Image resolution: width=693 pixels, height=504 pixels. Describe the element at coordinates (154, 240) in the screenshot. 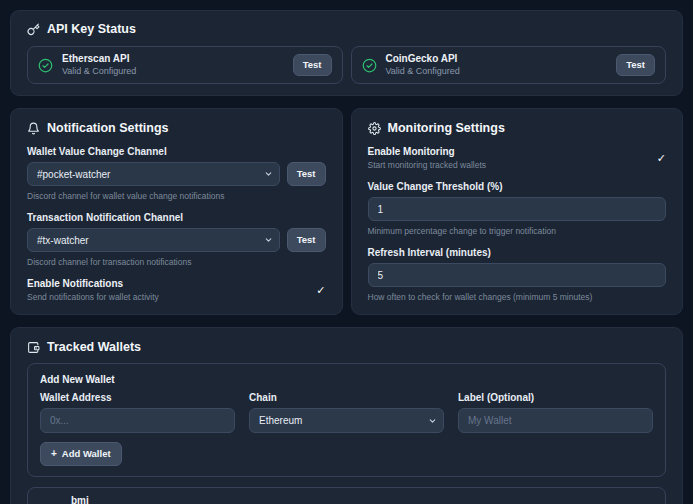

I see `transaction-channel-select-wrap: #tx-watcher` at that location.